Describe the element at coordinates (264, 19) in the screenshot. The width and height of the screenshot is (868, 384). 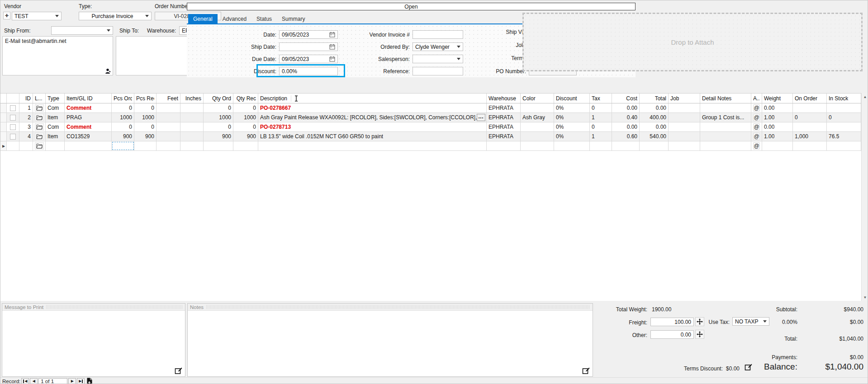
I see `tab-status: Status` at that location.